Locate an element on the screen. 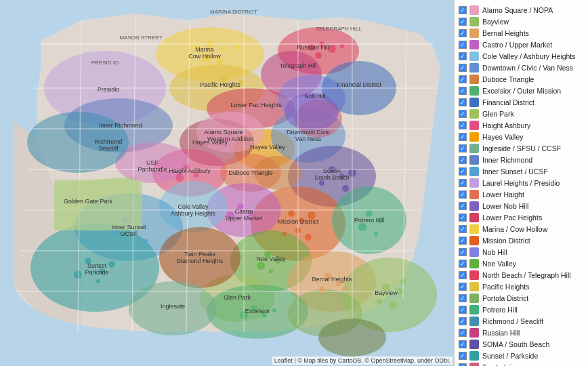  legend-item-north-beach: ✓North Beach / Telegraph Hill is located at coordinates (522, 275).